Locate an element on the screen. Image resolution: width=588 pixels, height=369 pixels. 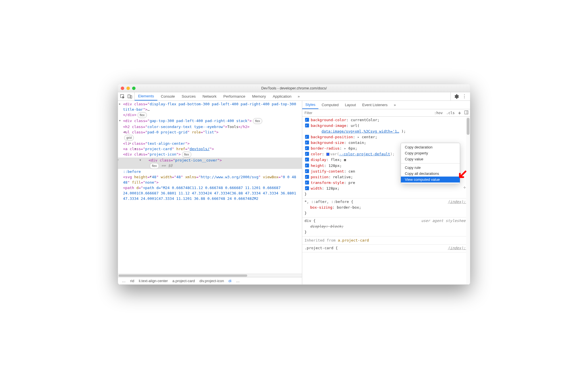
cls-button: .cls is located at coordinates (450, 113).